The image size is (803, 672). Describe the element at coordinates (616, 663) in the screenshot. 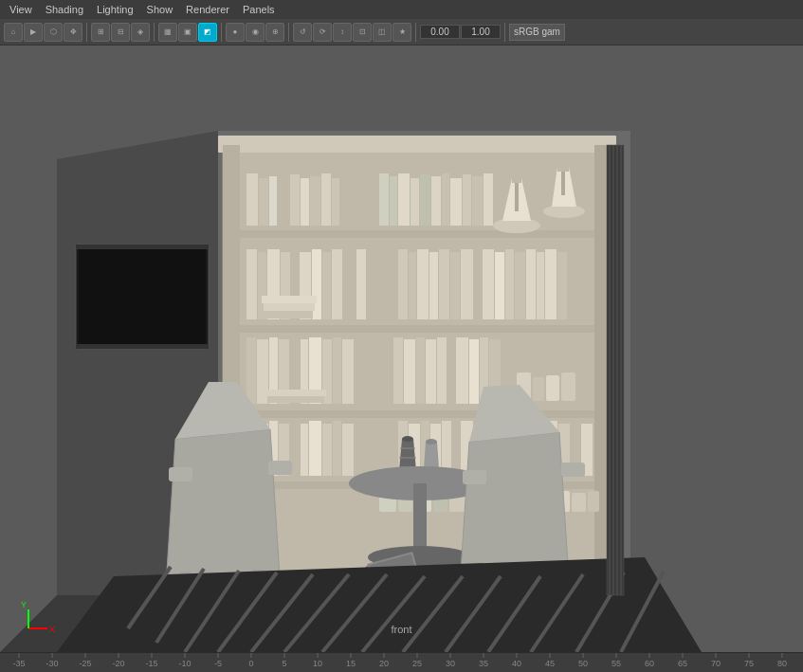

I see `svg-text: 55` at that location.